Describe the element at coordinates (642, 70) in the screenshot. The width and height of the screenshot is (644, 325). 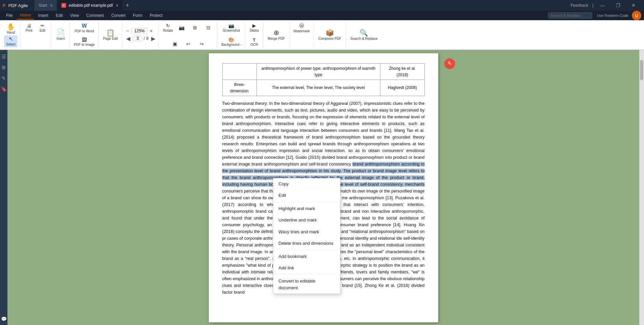
I see `scroll-thumb` at that location.